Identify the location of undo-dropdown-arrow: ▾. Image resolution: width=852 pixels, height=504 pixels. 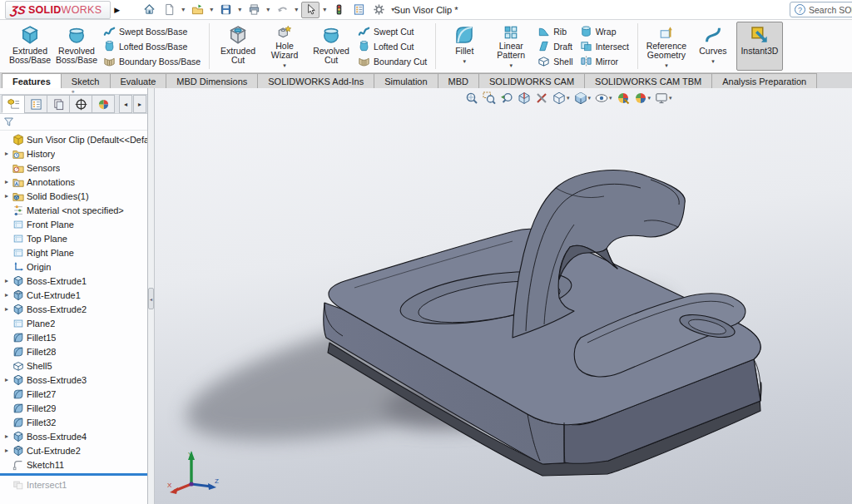
(296, 10).